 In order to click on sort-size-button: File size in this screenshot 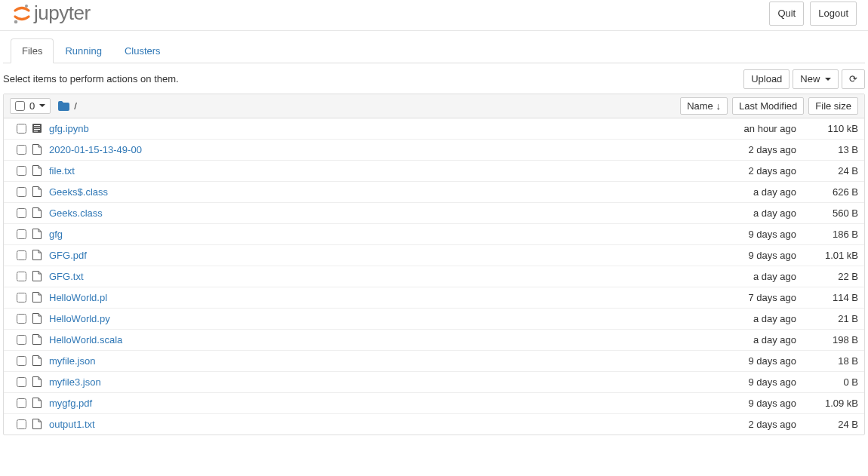, I will do `click(833, 106)`.